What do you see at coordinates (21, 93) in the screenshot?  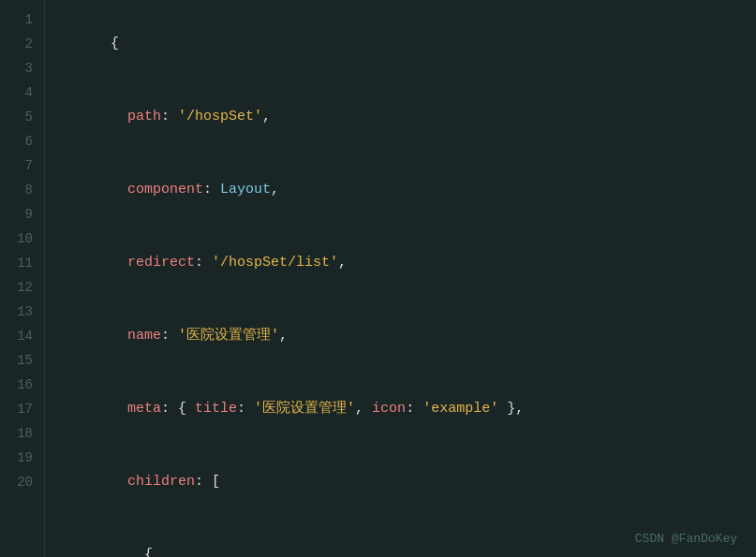 I see `line-num-4: 4` at bounding box center [21, 93].